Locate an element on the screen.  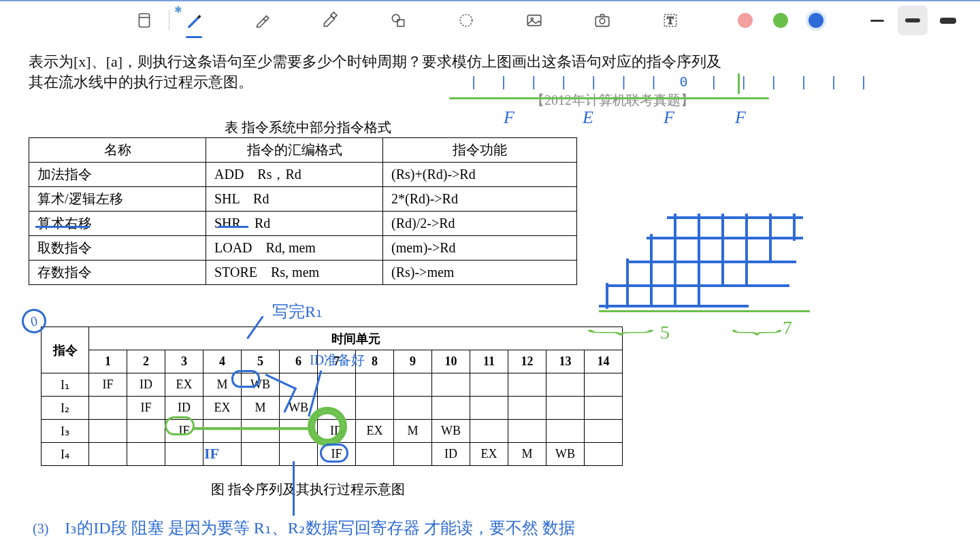
camera-tool is located at coordinates (602, 20).